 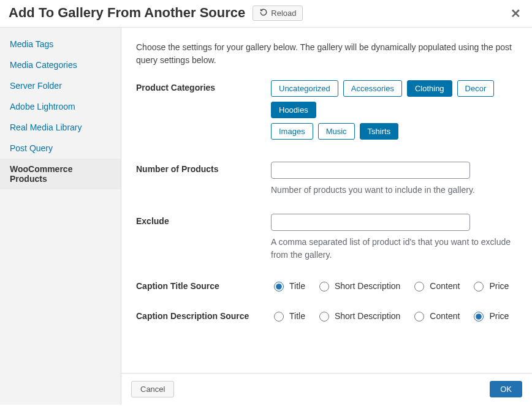 I want to click on field-label: Caption Title Source, so click(x=203, y=285).